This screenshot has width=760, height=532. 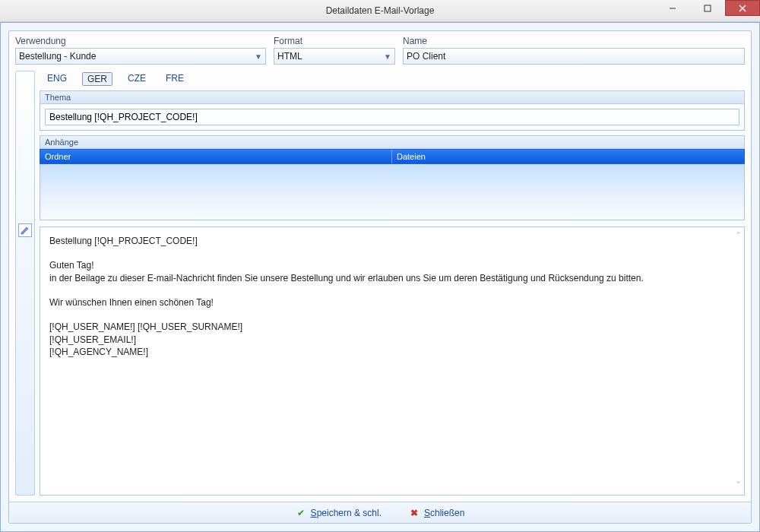 I want to click on close-button, so click(x=743, y=8).